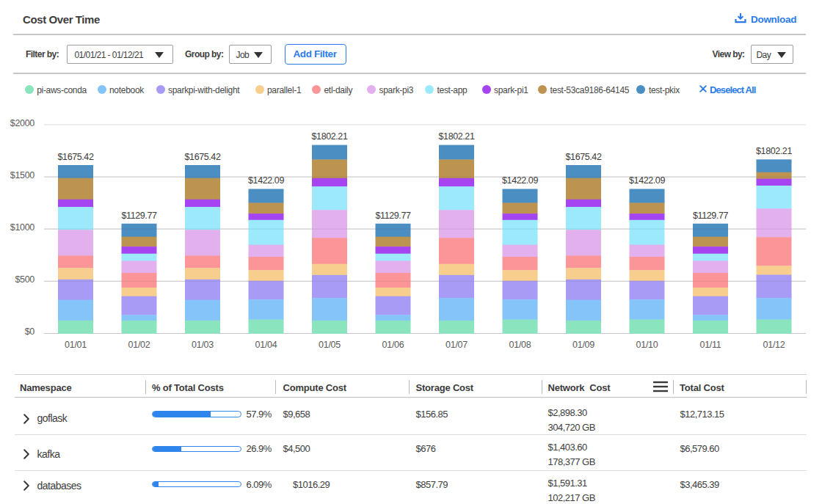 This screenshot has height=504, width=822. What do you see at coordinates (774, 345) in the screenshot?
I see `svg-text: 01/12` at bounding box center [774, 345].